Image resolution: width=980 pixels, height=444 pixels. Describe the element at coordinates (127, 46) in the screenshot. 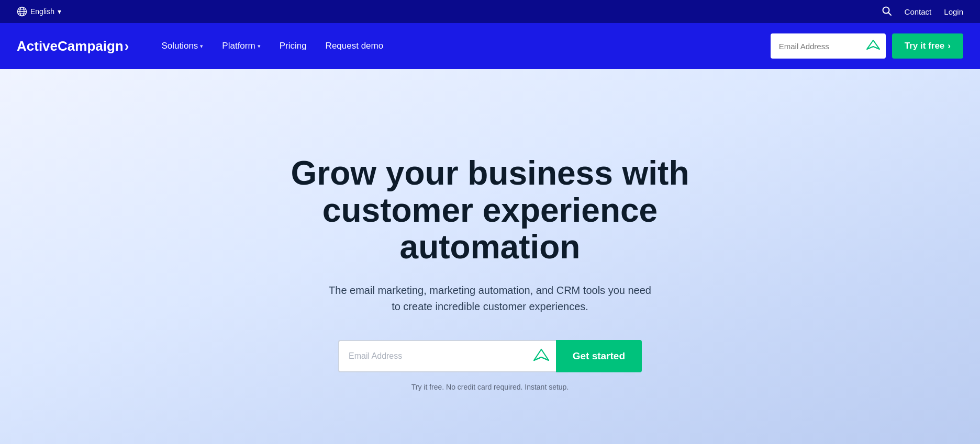

I see `logo-arrow: ›` at that location.